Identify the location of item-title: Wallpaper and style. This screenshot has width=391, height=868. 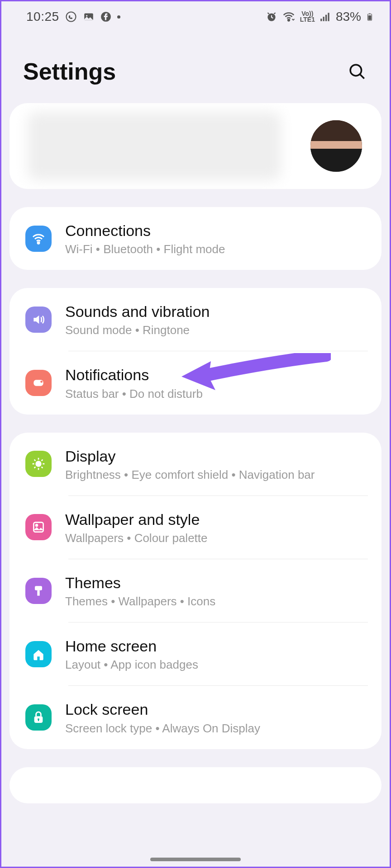
(216, 519).